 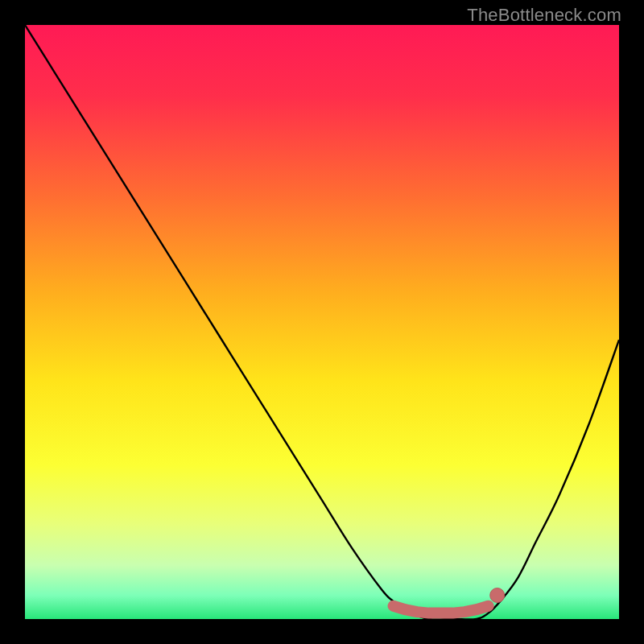 I want to click on optimal-point-dot, so click(x=497, y=595).